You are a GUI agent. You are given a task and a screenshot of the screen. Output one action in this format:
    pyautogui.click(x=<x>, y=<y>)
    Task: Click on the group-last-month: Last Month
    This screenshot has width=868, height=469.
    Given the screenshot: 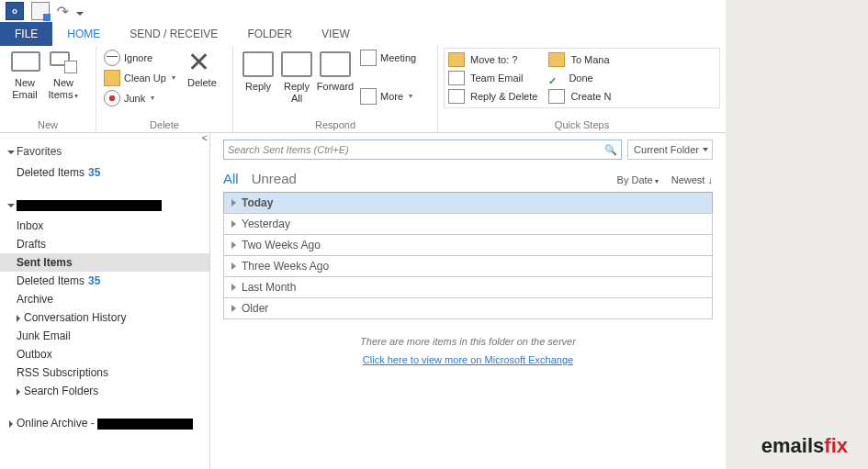 What is the action you would take?
    pyautogui.click(x=468, y=286)
    